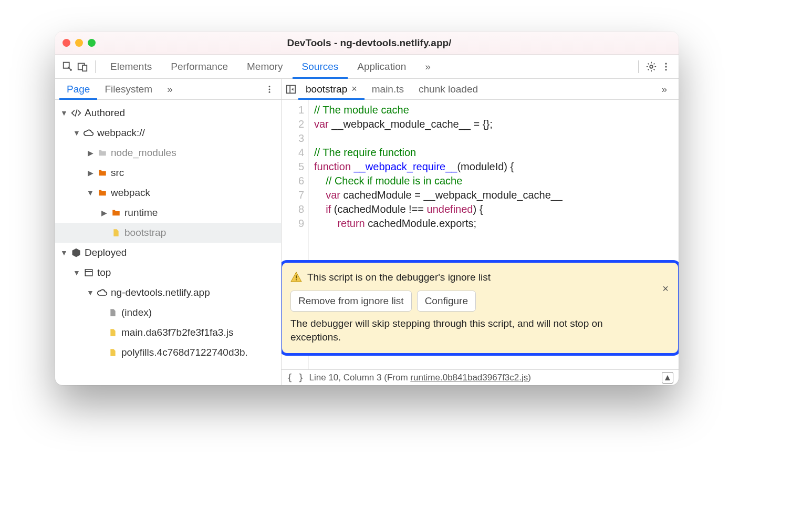 The image size is (812, 517). Describe the element at coordinates (82, 67) in the screenshot. I see `device-toolbar-icon` at that location.